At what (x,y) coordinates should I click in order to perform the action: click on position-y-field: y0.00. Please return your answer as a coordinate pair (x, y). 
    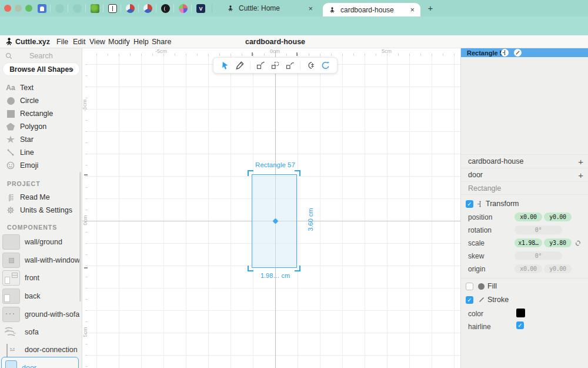
    Looking at the image, I should click on (557, 217).